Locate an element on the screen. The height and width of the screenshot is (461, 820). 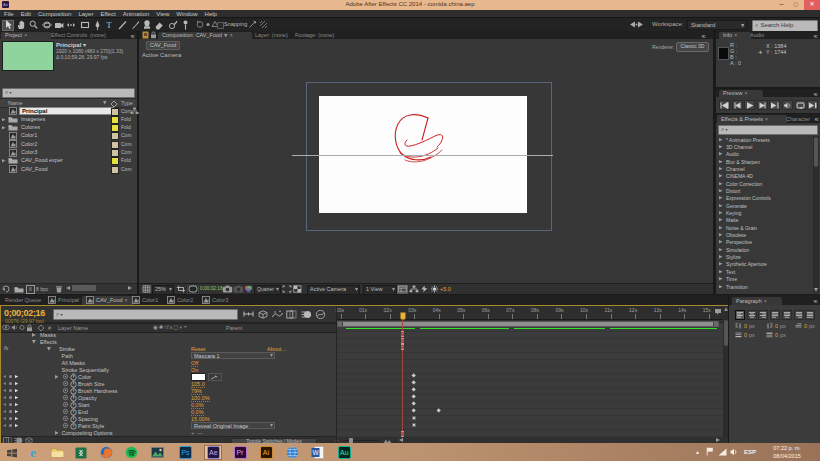
timeline-search-input-part: ▾ is located at coordinates (61, 314).